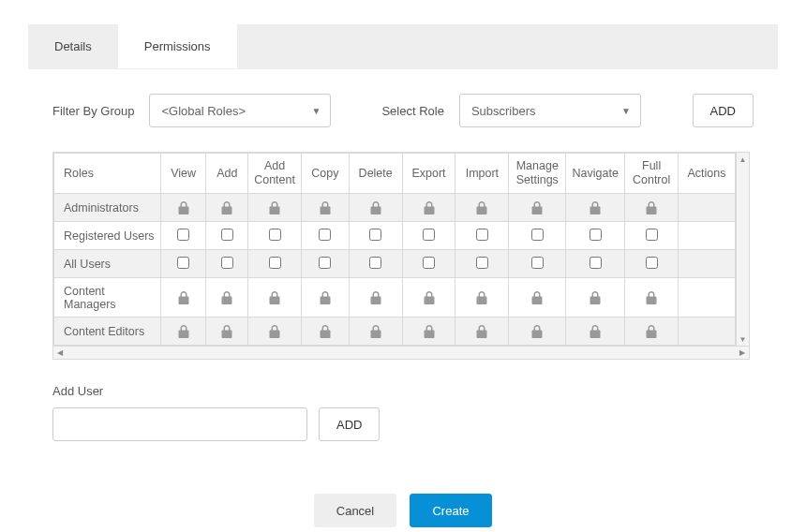 The width and height of the screenshot is (806, 532). I want to click on horizontal-scrollbar: ◀ ▶, so click(401, 353).